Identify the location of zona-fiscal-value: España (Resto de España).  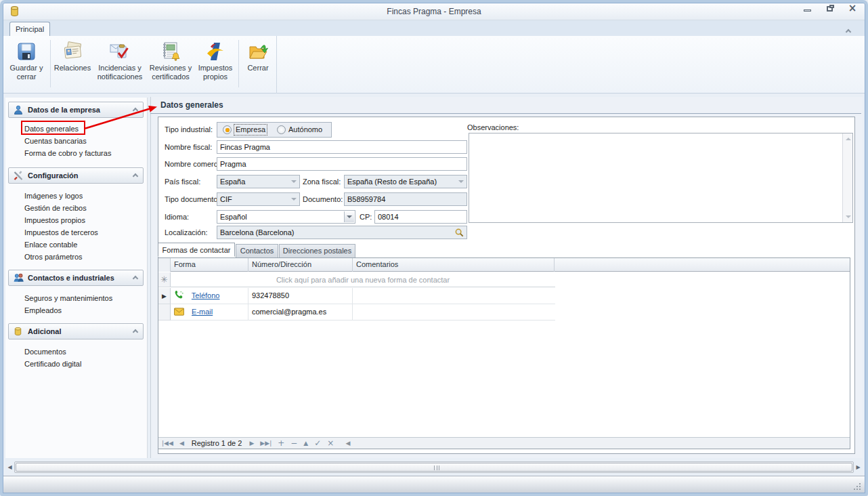
(392, 182).